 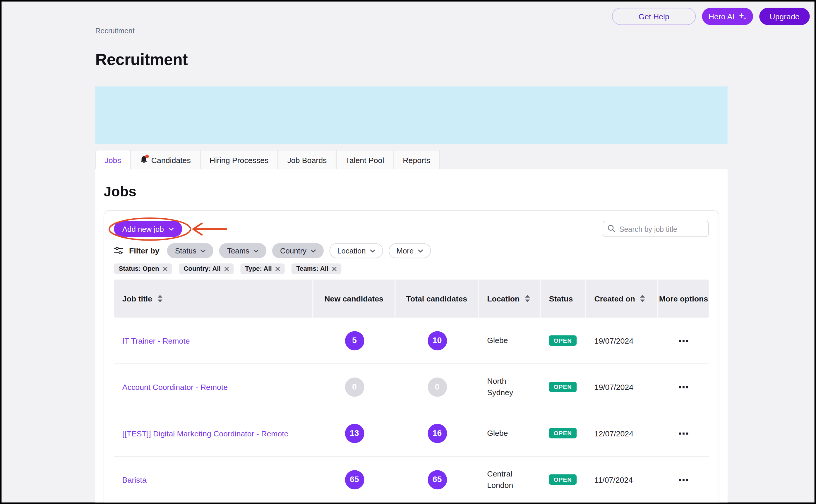 What do you see at coordinates (160, 299) in the screenshot?
I see `sort-icon` at bounding box center [160, 299].